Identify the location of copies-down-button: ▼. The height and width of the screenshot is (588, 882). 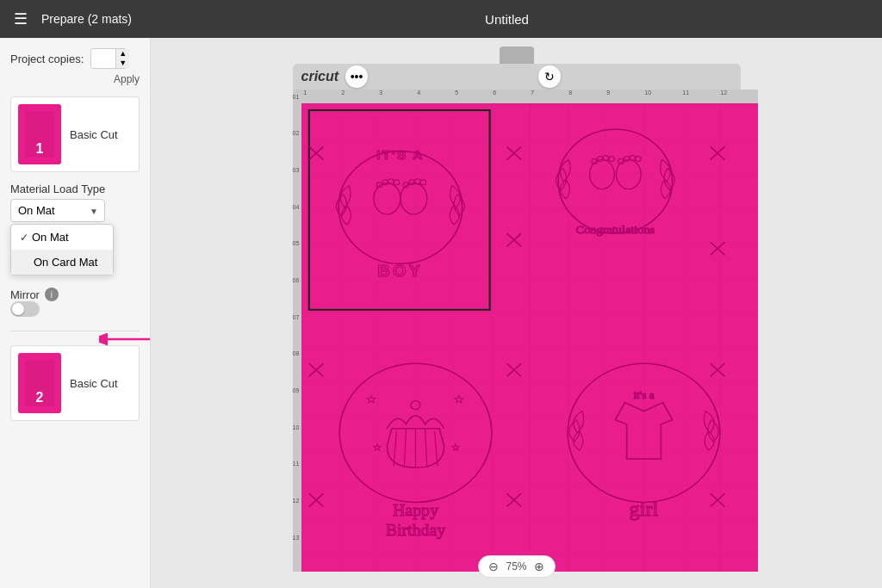
(122, 64).